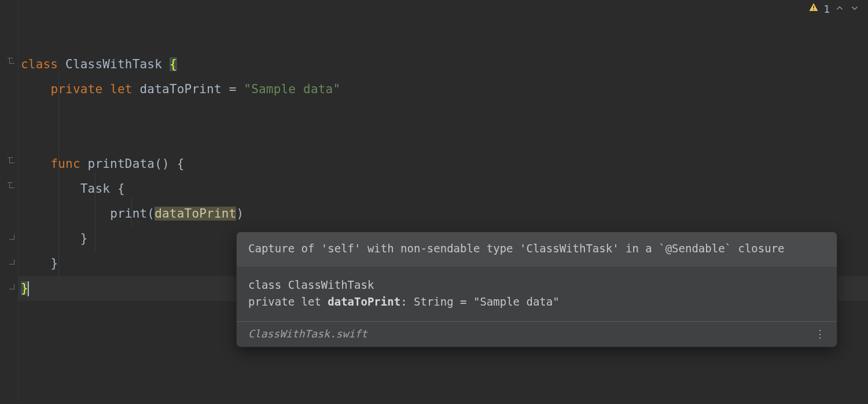  What do you see at coordinates (196, 214) in the screenshot?
I see `highlighted-reference: dataToPrint` at bounding box center [196, 214].